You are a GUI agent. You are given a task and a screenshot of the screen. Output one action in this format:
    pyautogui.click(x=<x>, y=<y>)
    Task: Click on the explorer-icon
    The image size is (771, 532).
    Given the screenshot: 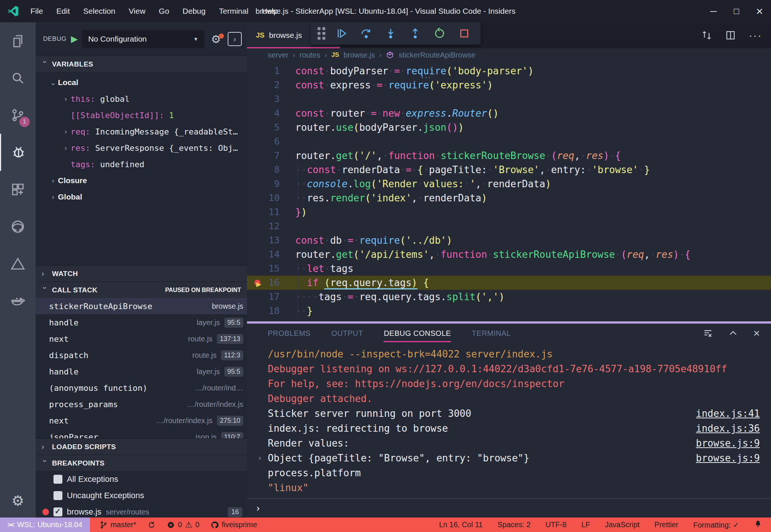 What is the action you would take?
    pyautogui.click(x=18, y=41)
    